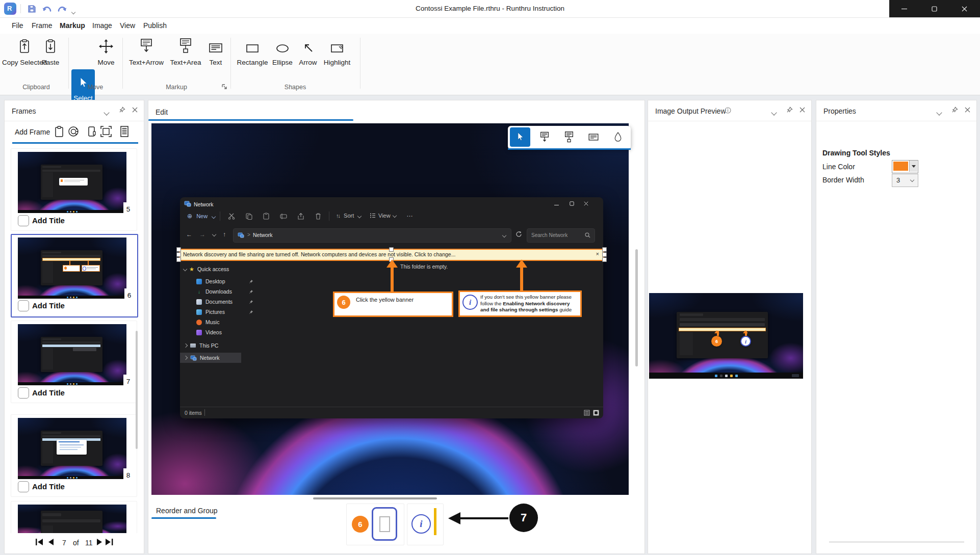  I want to click on sidebar-item-documents: Documents, so click(219, 302).